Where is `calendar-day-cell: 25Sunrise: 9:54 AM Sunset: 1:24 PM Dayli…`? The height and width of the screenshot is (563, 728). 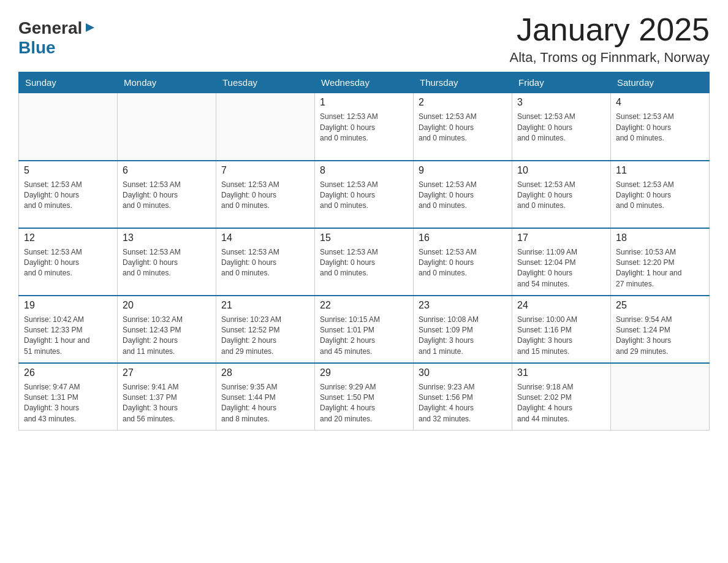 calendar-day-cell: 25Sunrise: 9:54 AM Sunset: 1:24 PM Dayli… is located at coordinates (661, 329).